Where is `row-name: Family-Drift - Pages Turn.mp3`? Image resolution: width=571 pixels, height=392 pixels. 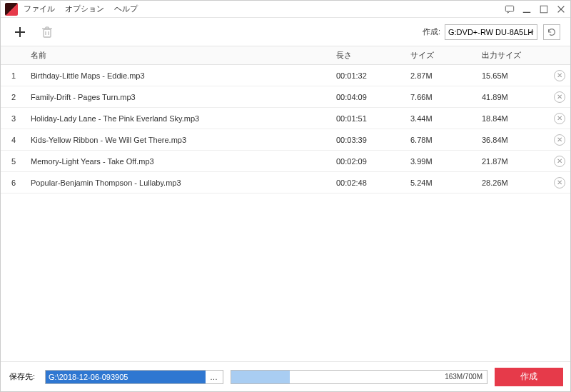
row-name: Family-Drift - Pages Turn.mp3 is located at coordinates (179, 97).